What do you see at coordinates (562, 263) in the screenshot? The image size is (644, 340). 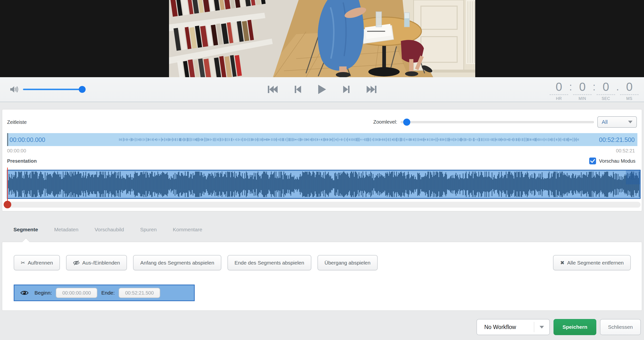 I see `x-icon: ✖` at bounding box center [562, 263].